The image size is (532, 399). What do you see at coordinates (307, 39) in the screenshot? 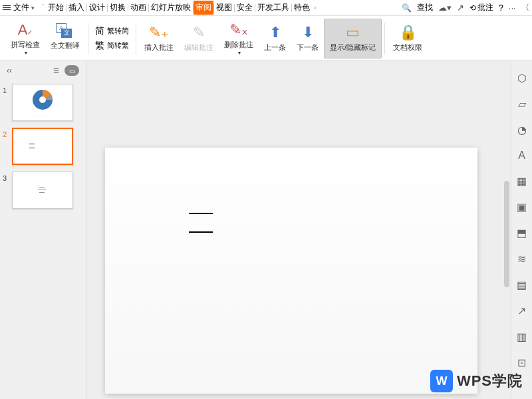
I see `next-comment-button: ⬇ 下一条` at bounding box center [307, 39].